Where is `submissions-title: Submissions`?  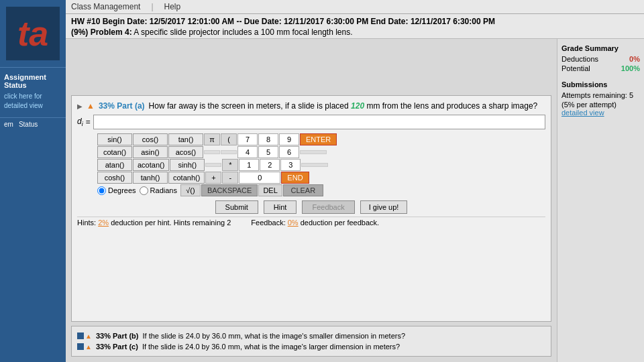 submissions-title: Submissions is located at coordinates (601, 84).